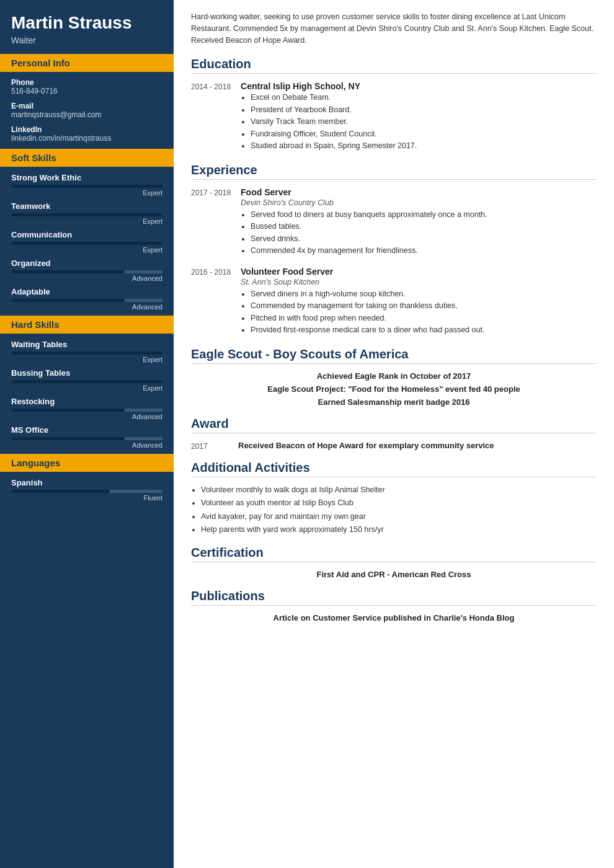  Describe the element at coordinates (399, 503) in the screenshot. I see `activity-item: Volunteer as youth mentor at Islip Boys …` at that location.